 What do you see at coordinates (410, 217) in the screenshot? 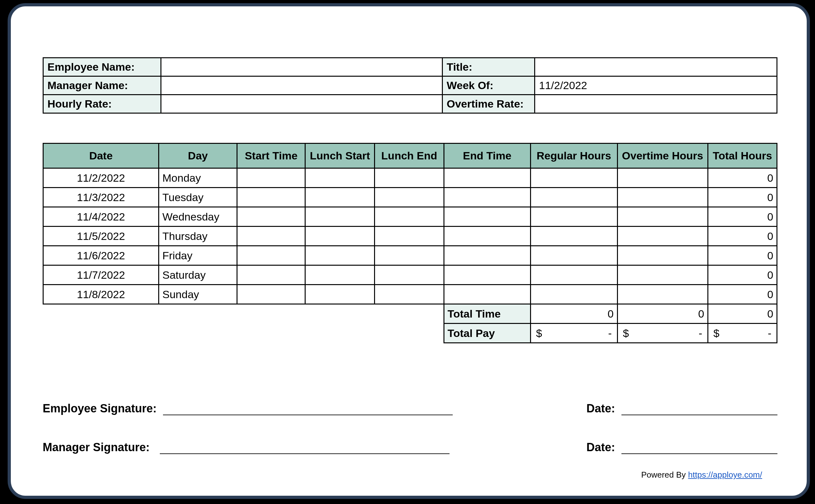
I see `table-row: 11/4/2022 Wednesday 0` at bounding box center [410, 217].